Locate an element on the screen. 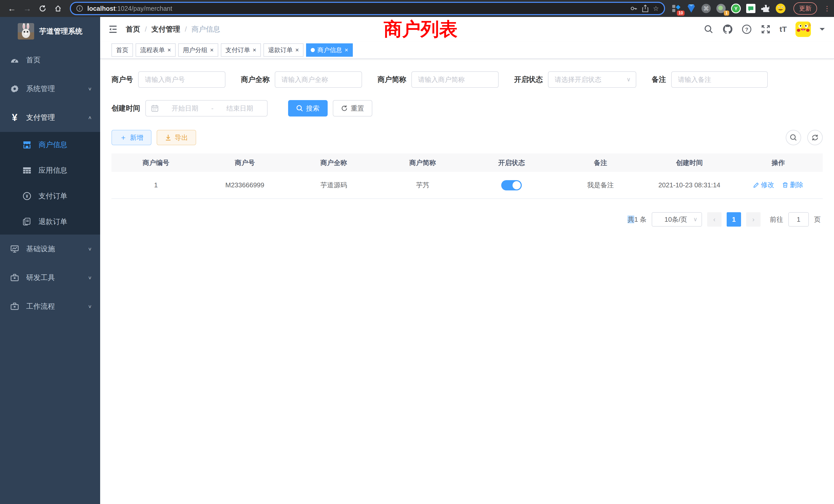 The height and width of the screenshot is (504, 834). sidebar-item-merchant-info: 商户信息 is located at coordinates (50, 145).